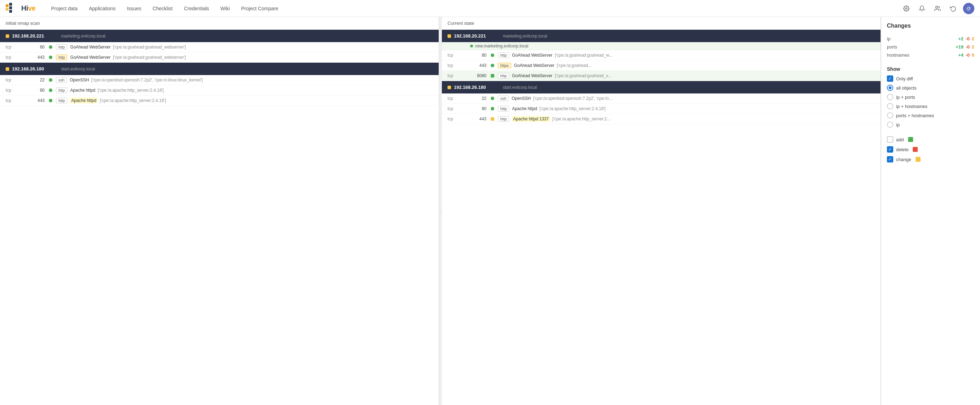 Image resolution: width=980 pixels, height=405 pixels. Describe the element at coordinates (931, 102) in the screenshot. I see `radio-group: ✓ Only diff all objects ip + ports ip + …` at that location.